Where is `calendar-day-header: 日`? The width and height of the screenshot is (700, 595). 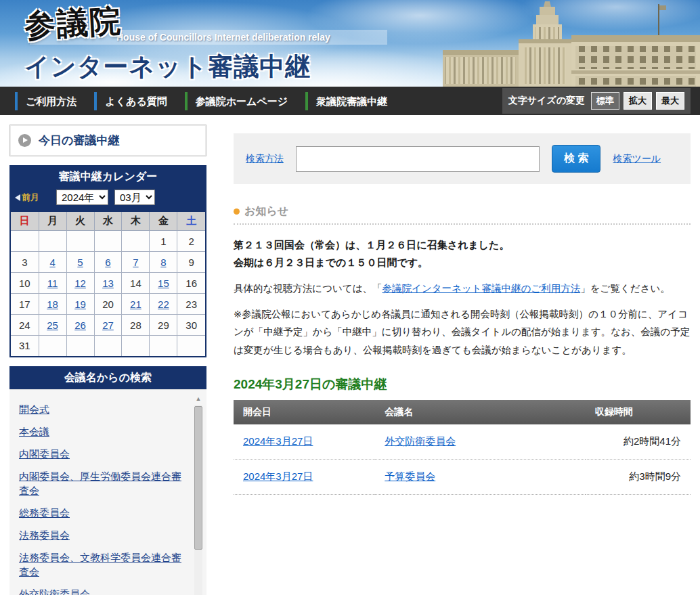
calendar-day-header: 日 is located at coordinates (24, 221).